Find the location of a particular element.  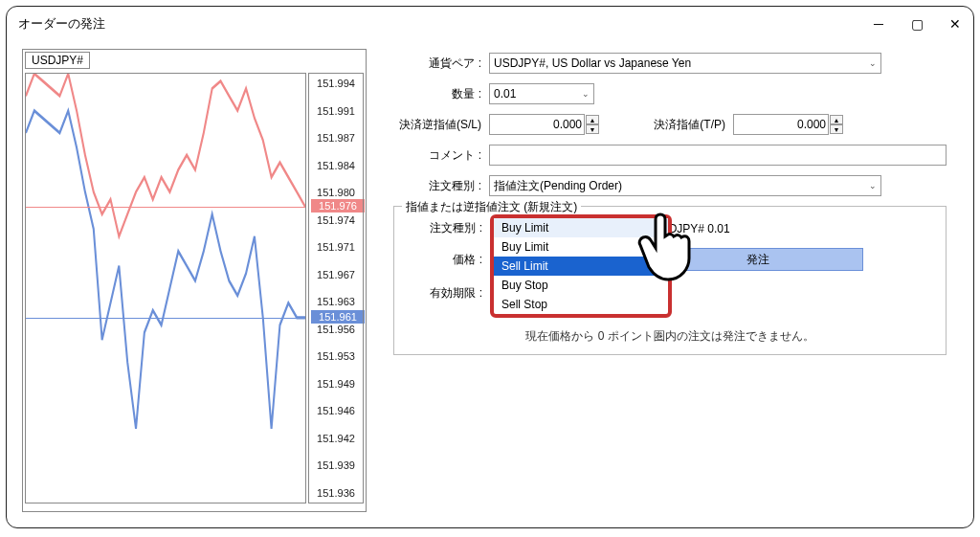

chart-symbol: USDJPY# is located at coordinates (57, 60).